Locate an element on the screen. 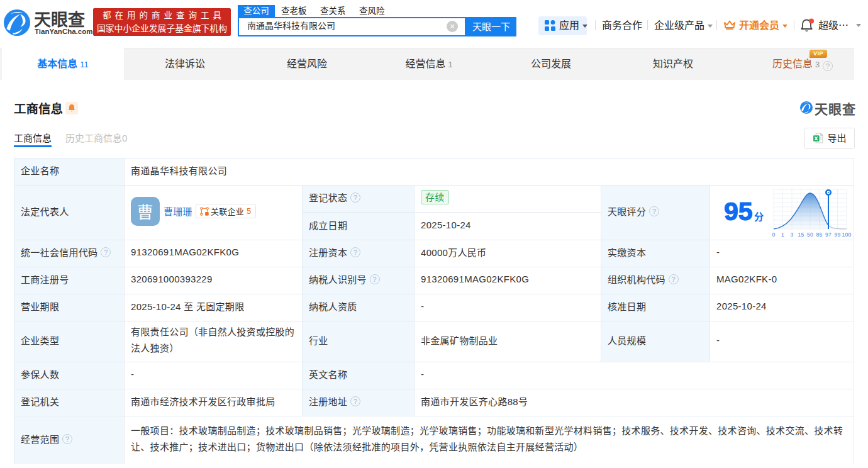 The height and width of the screenshot is (468, 868). svg-text: 1 is located at coordinates (782, 235).